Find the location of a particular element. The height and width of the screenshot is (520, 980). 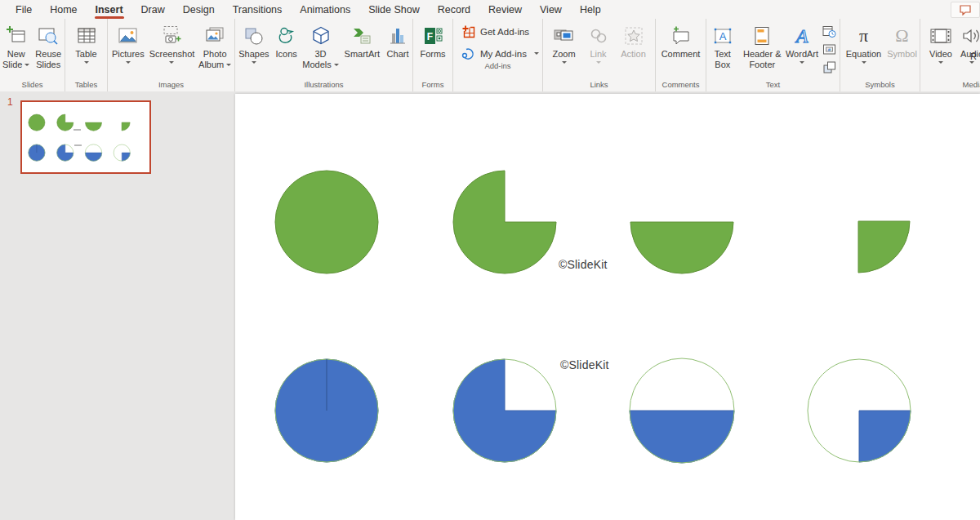

ribbon-group-images: Pictures Screenshot Photo Album Images is located at coordinates (172, 56).